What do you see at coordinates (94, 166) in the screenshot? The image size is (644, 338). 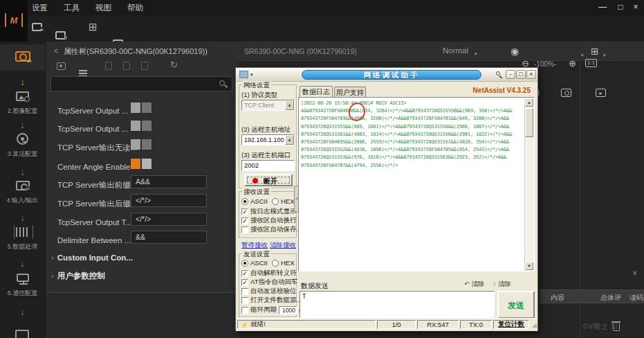 I see `property-row: Center Angle Enable` at bounding box center [94, 166].